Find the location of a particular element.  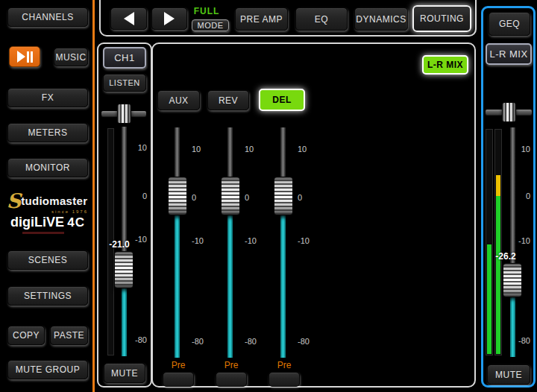

send2-scale-10: 10 is located at coordinates (254, 149).